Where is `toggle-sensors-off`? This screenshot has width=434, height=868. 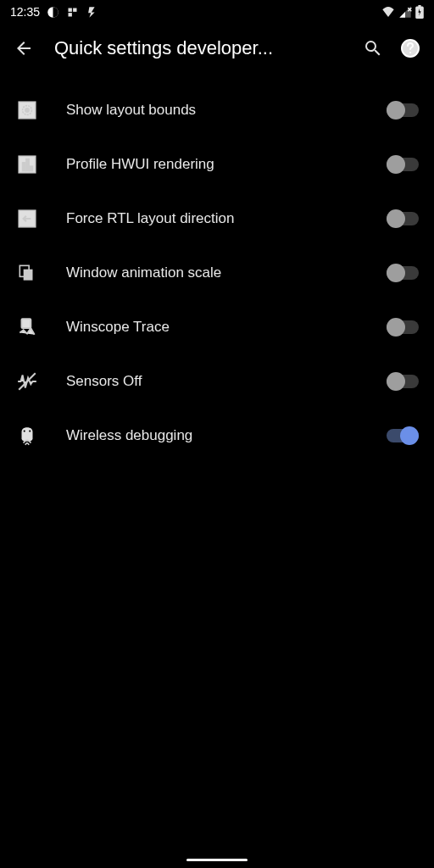 toggle-sensors-off is located at coordinates (403, 381).